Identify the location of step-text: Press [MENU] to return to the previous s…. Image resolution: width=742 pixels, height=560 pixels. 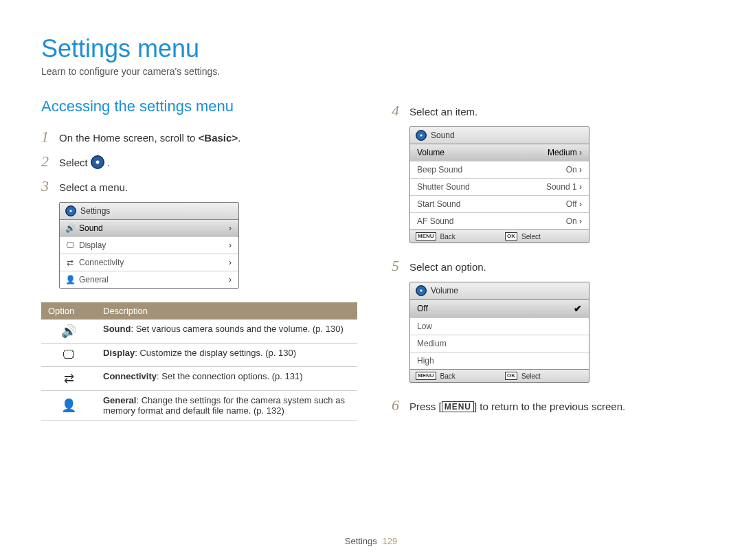
(517, 407).